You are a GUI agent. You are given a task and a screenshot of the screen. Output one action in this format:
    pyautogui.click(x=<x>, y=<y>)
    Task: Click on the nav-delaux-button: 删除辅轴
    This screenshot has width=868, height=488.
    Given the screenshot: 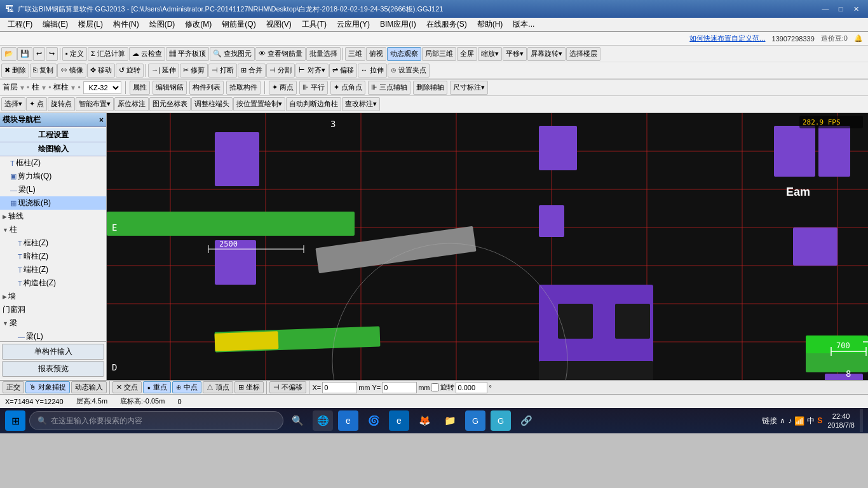 What is the action you would take?
    pyautogui.click(x=430, y=88)
    